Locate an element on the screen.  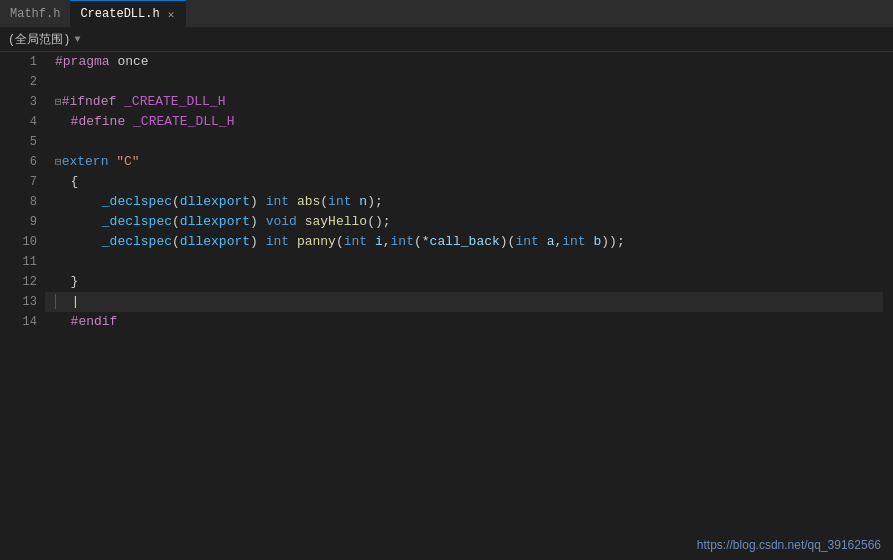
breadcrumb-dropdown: (全局范围) ▼ is located at coordinates (44, 40).